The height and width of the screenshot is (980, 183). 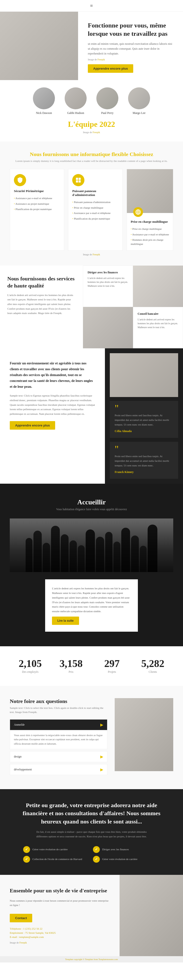 I want to click on dark-left: Fournir un environnement sûr et agréable…, so click(x=53, y=416).